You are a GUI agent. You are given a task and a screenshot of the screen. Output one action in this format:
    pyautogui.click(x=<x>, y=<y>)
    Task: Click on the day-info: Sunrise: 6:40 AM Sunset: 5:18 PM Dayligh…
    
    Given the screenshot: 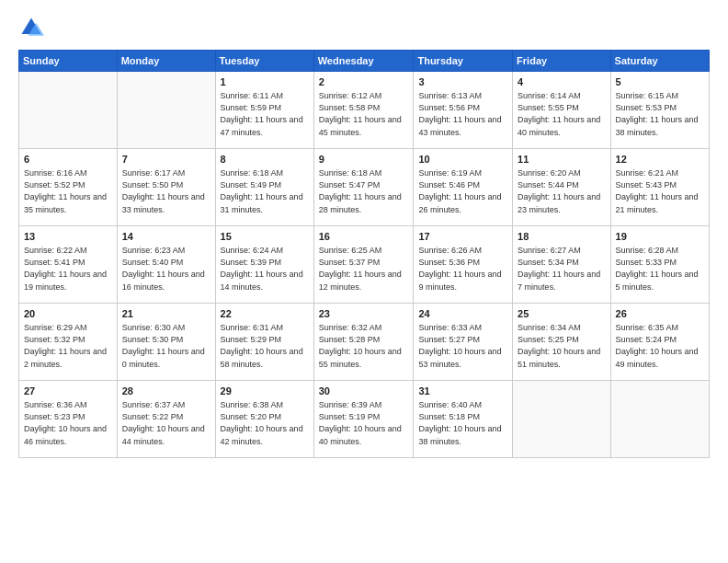 What is the action you would take?
    pyautogui.click(x=463, y=423)
    